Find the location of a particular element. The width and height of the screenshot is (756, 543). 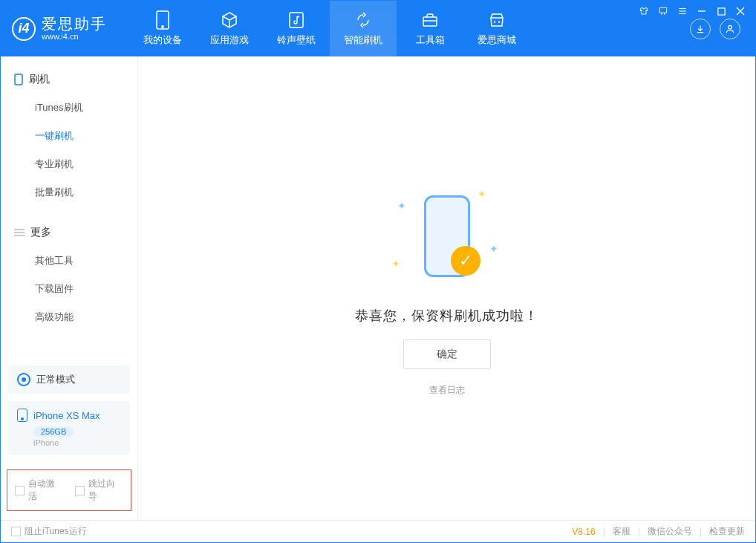

sidebar-header-flash: 刷机 is located at coordinates (69, 79).